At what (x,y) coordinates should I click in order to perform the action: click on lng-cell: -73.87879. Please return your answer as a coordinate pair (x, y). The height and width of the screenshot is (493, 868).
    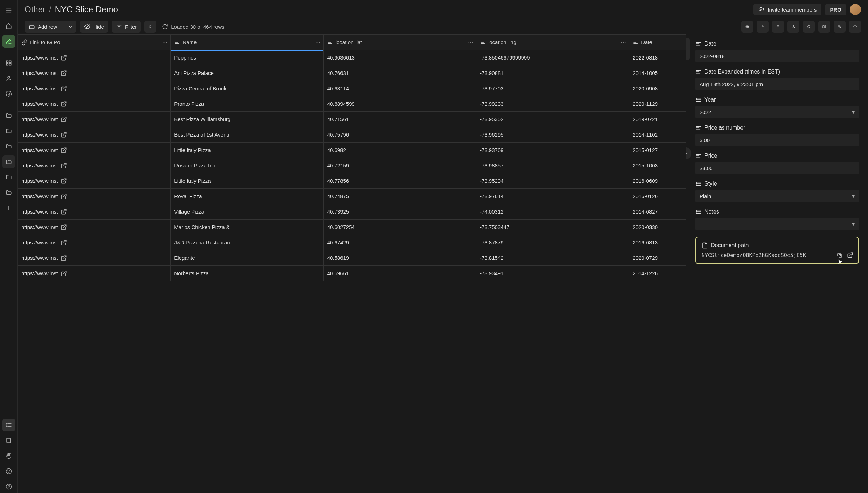
    Looking at the image, I should click on (552, 243).